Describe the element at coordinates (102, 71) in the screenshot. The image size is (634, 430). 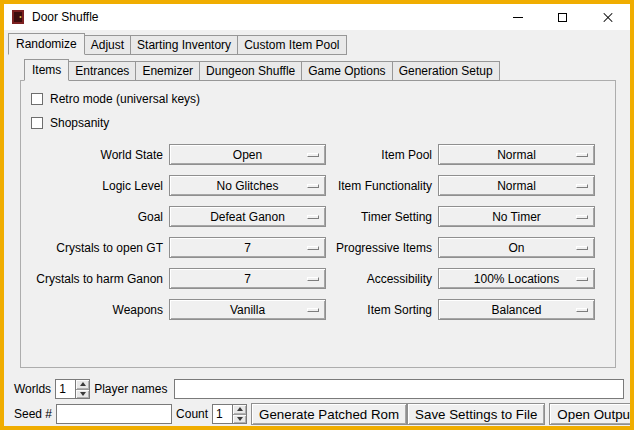
I see `tab-entrances: Entrances` at that location.